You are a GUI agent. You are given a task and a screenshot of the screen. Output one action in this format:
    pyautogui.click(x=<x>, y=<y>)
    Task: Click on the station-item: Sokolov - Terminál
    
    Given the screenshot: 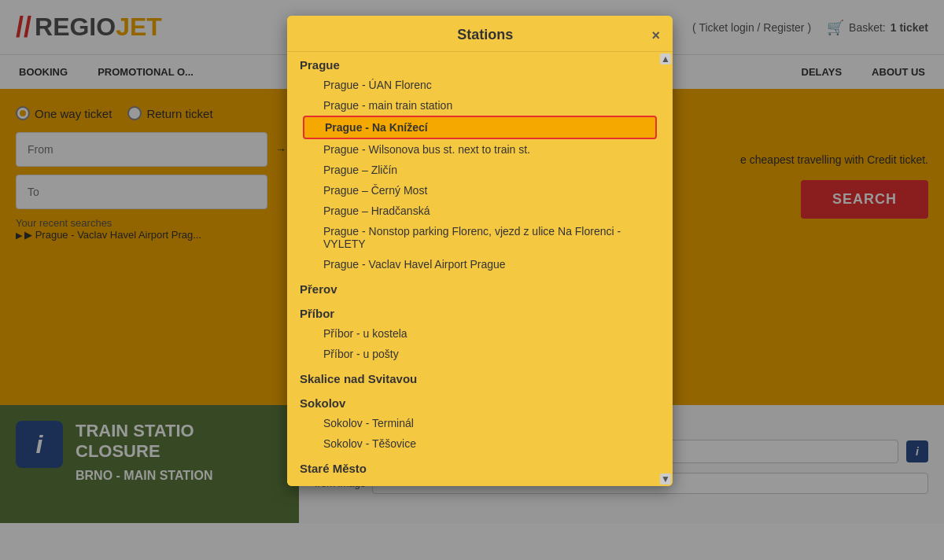 What is the action you would take?
    pyautogui.click(x=480, y=423)
    